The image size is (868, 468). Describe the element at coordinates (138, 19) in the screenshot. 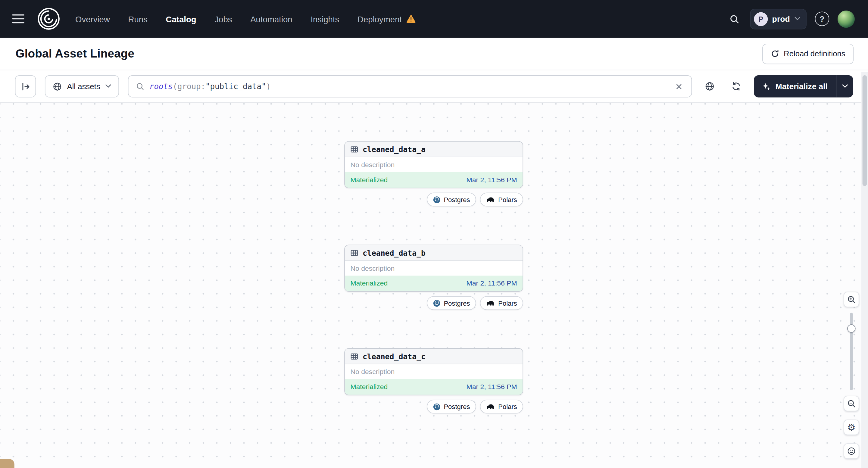

I see `nav-item-runs: Runs` at that location.